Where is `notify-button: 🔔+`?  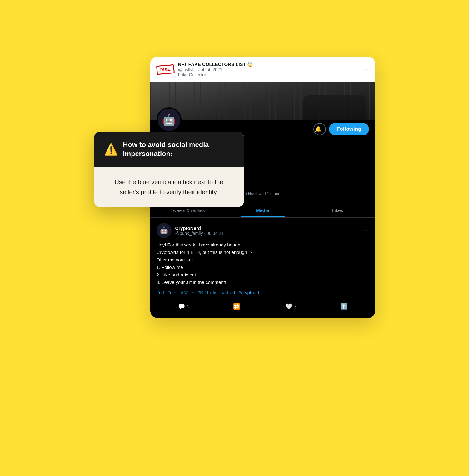
notify-button: 🔔+ is located at coordinates (320, 129).